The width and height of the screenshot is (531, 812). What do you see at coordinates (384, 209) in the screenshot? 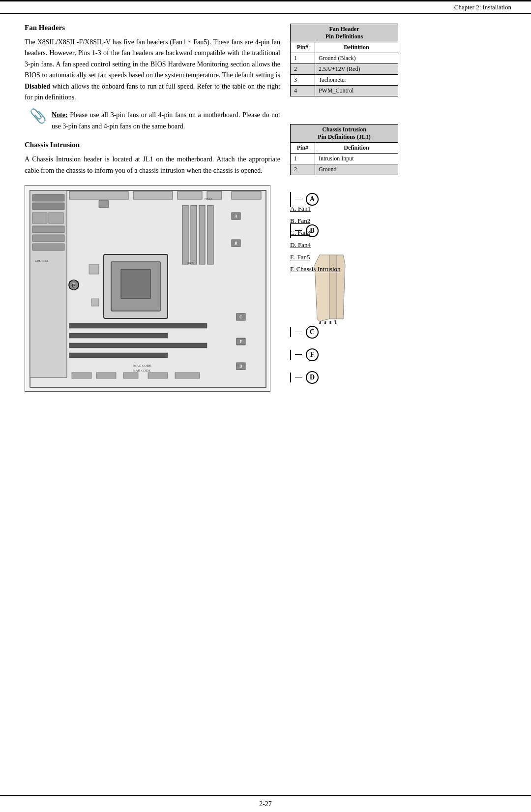
I see `legend-item: A. Fan1` at bounding box center [384, 209].